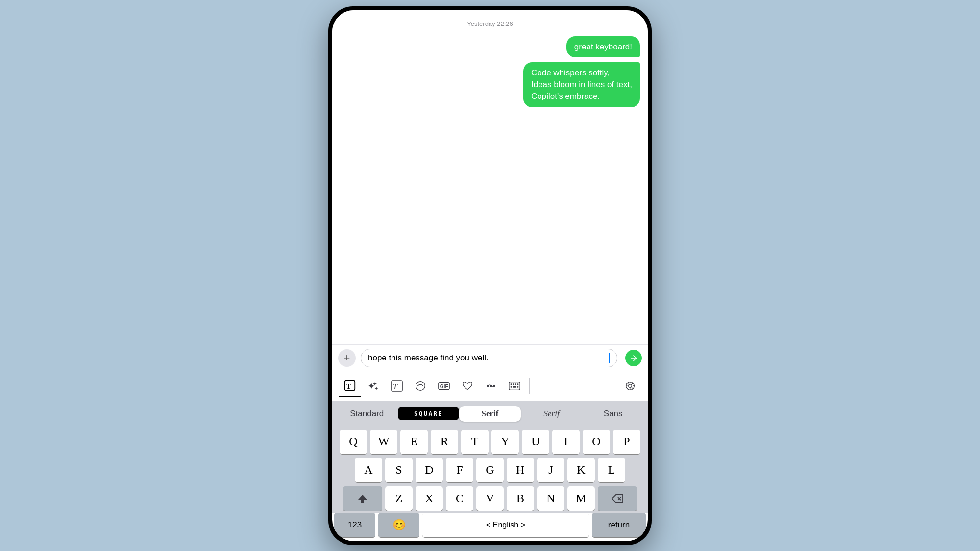 The width and height of the screenshot is (980, 551). I want to click on toolbar-sticker-icon, so click(420, 386).